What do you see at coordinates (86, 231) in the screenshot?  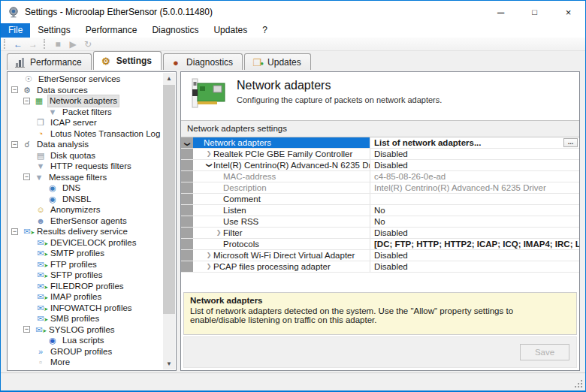 I see `tree-item-results-delivery-service: −✉➤Results delivery service` at bounding box center [86, 231].